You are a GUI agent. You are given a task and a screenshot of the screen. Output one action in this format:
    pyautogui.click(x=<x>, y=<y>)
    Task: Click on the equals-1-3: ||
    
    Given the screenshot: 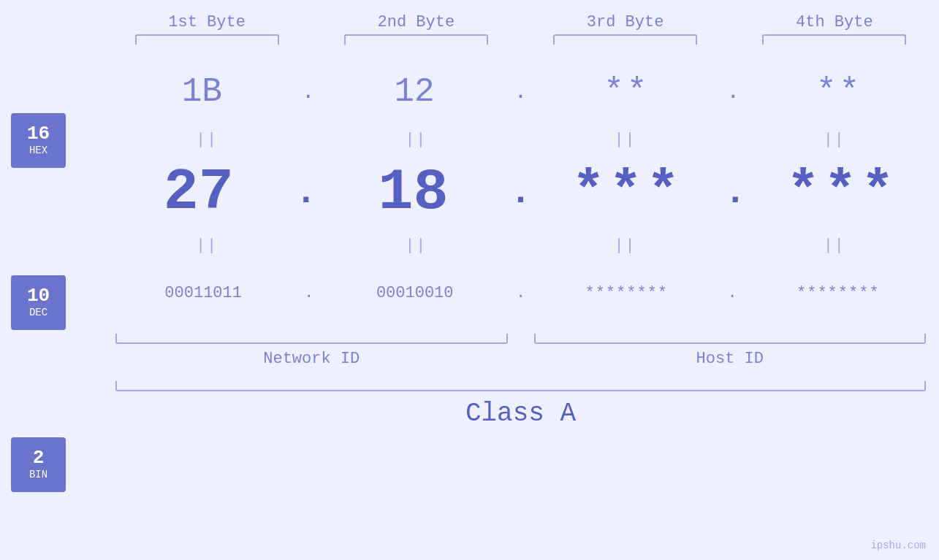 What is the action you would take?
    pyautogui.click(x=625, y=140)
    